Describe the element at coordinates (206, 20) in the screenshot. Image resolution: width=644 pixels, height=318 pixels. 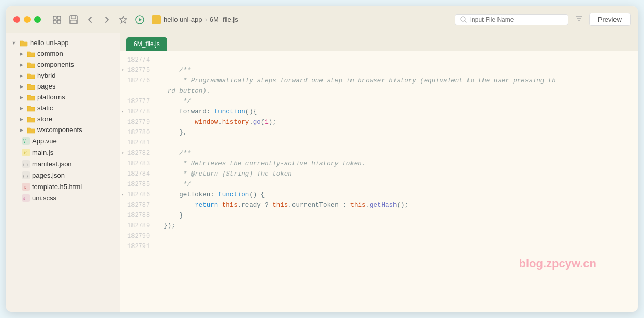
I see `breadcrumb-sep1: ›` at that location.